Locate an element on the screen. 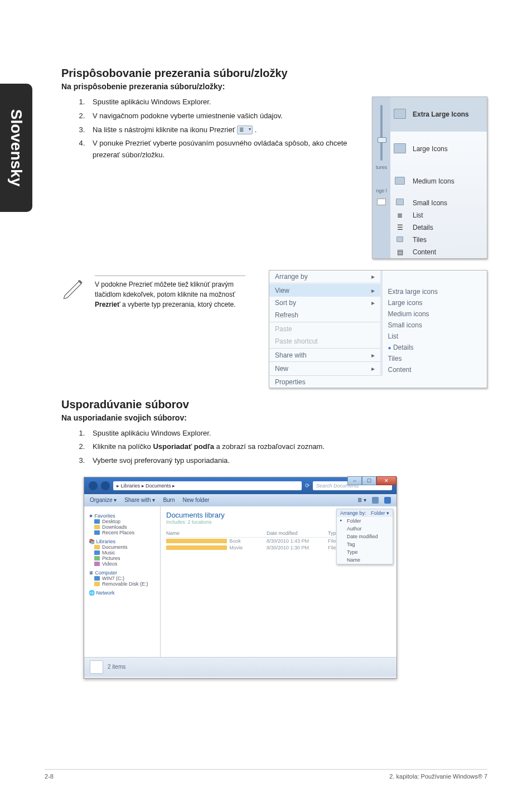  ctx-share-with: Share with is located at coordinates (316, 356).